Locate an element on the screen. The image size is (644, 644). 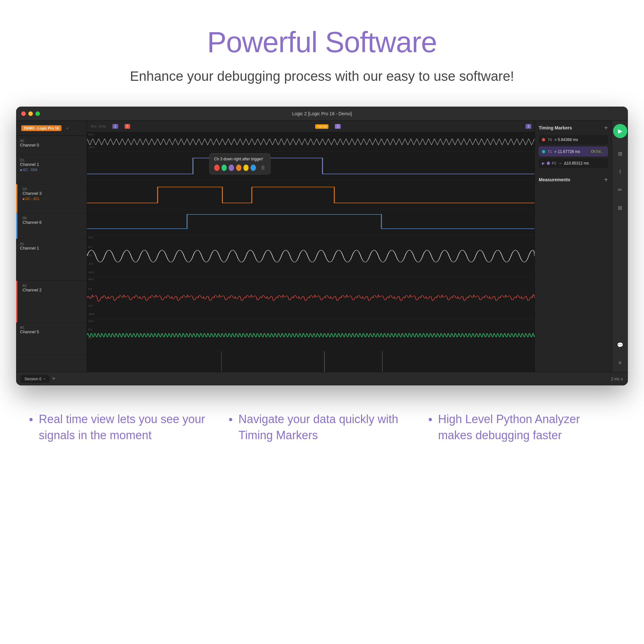
tab-add-button: + is located at coordinates (54, 379).